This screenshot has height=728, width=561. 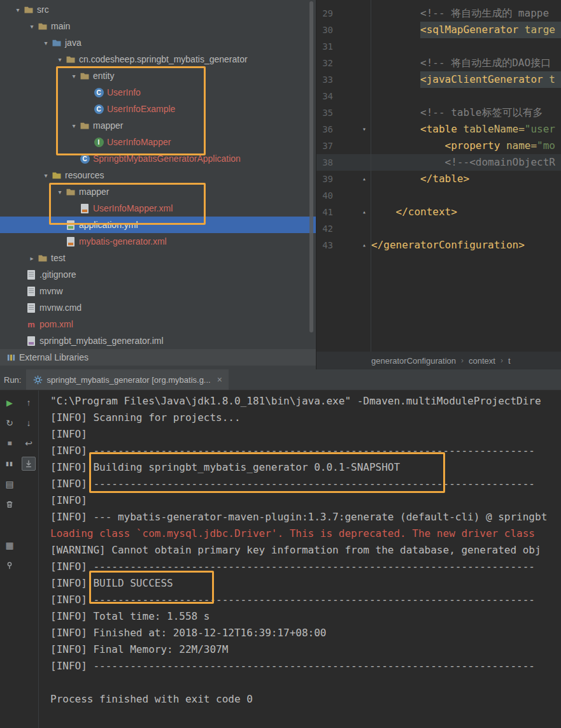 I want to click on editor-line-42: 42, so click(x=439, y=229).